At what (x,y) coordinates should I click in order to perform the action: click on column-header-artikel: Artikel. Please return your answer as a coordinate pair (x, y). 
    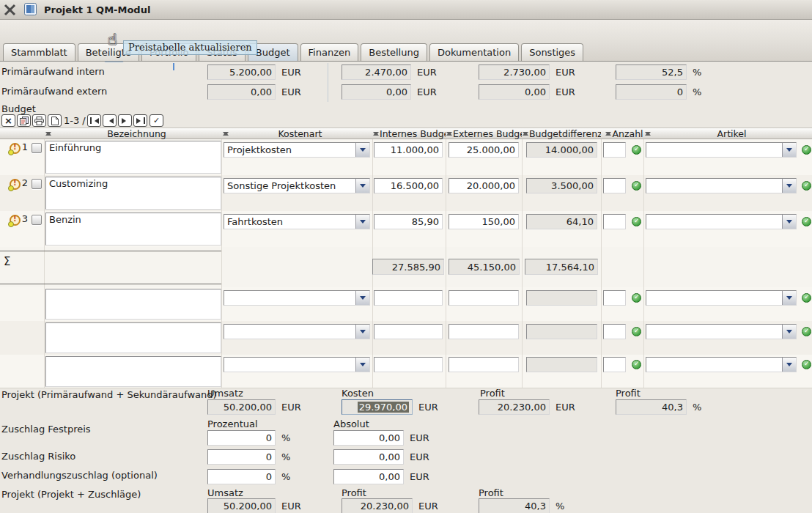
    Looking at the image, I should click on (728, 133).